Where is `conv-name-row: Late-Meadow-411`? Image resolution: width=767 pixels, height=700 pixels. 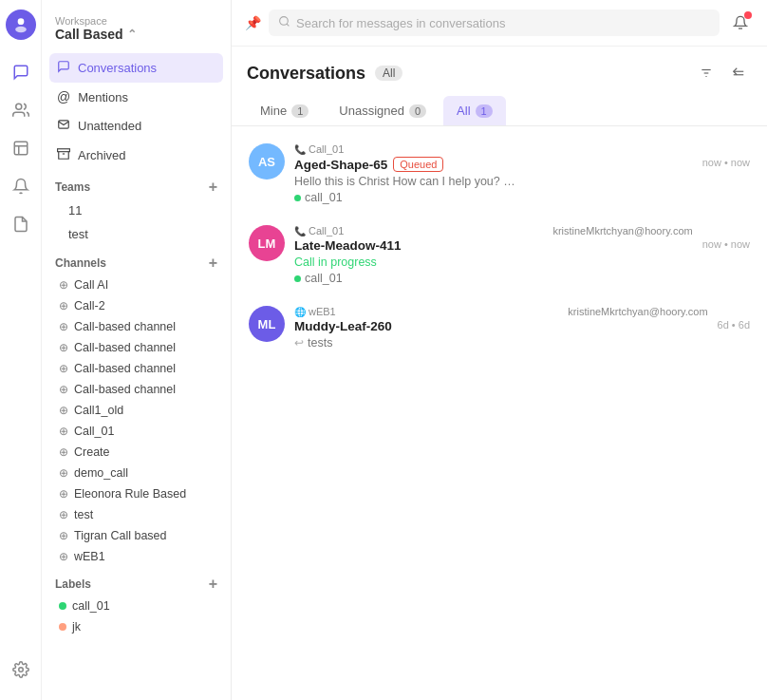
conv-name-row: Late-Meadow-411 is located at coordinates (494, 245).